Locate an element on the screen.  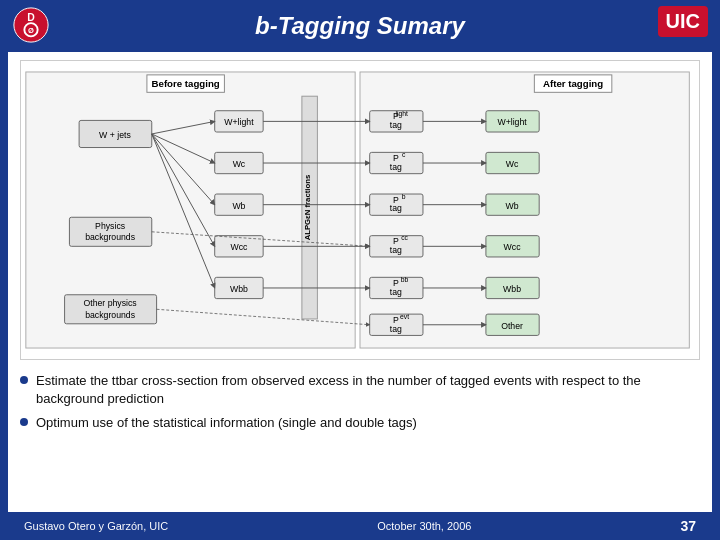
svg-text: c is located at coordinates (404, 154).